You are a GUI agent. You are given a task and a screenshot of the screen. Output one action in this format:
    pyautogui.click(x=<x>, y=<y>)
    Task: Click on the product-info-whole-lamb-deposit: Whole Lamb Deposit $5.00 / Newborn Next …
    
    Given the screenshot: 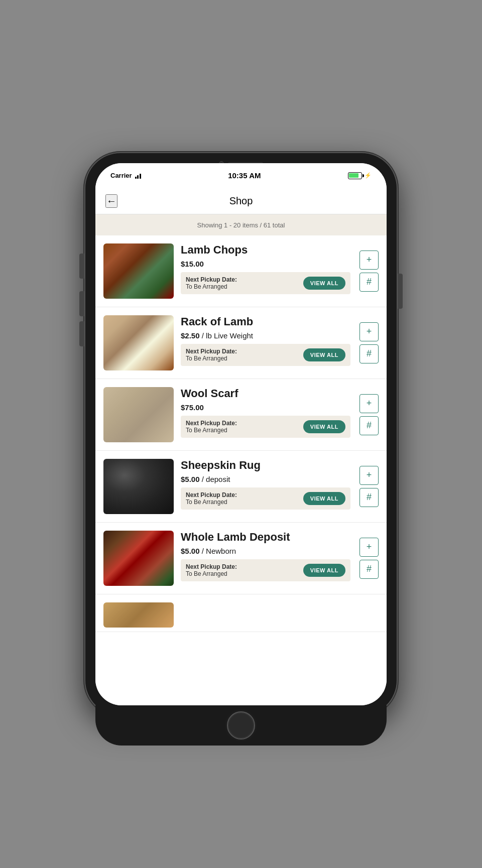 What is the action you would take?
    pyautogui.click(x=266, y=558)
    